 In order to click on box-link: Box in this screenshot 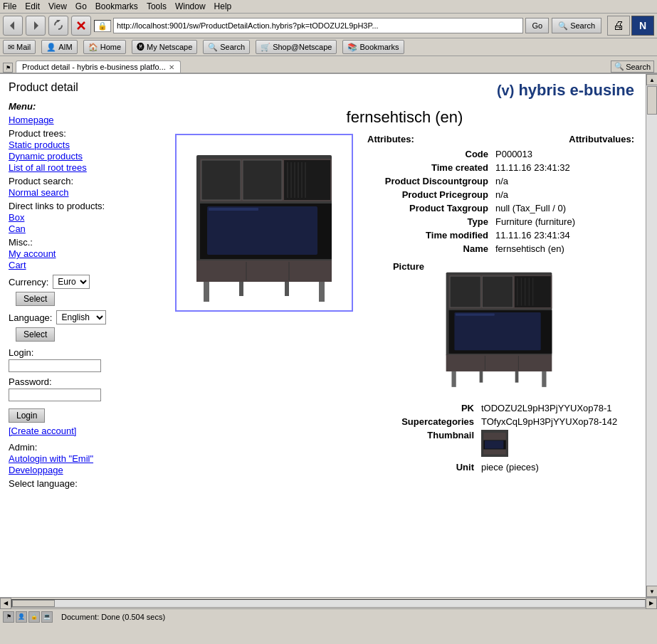, I will do `click(82, 218)`.